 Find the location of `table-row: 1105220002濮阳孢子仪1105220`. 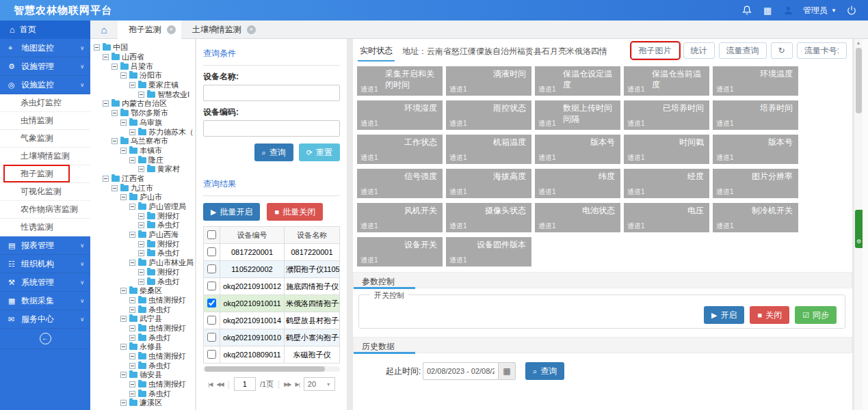

table-row: 1105220002濮阳孢子仪1105220 is located at coordinates (272, 269).